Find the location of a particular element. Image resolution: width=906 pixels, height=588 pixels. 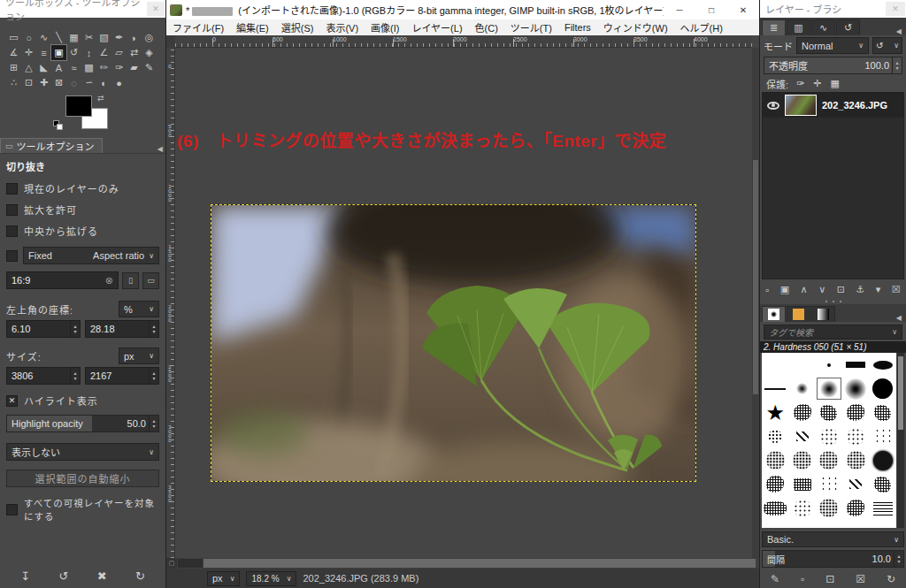

swap-colors-icon: ⇄ is located at coordinates (101, 98).